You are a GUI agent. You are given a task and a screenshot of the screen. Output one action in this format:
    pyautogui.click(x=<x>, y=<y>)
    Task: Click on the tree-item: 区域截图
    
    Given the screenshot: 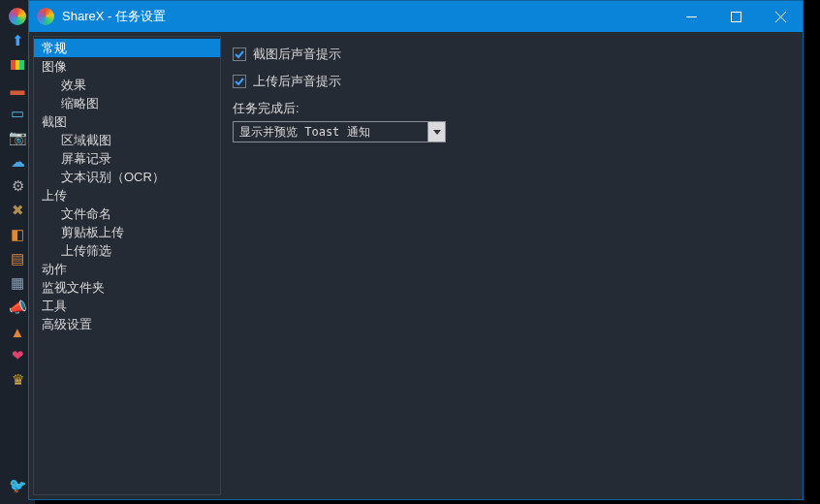 What is the action you would take?
    pyautogui.click(x=127, y=140)
    